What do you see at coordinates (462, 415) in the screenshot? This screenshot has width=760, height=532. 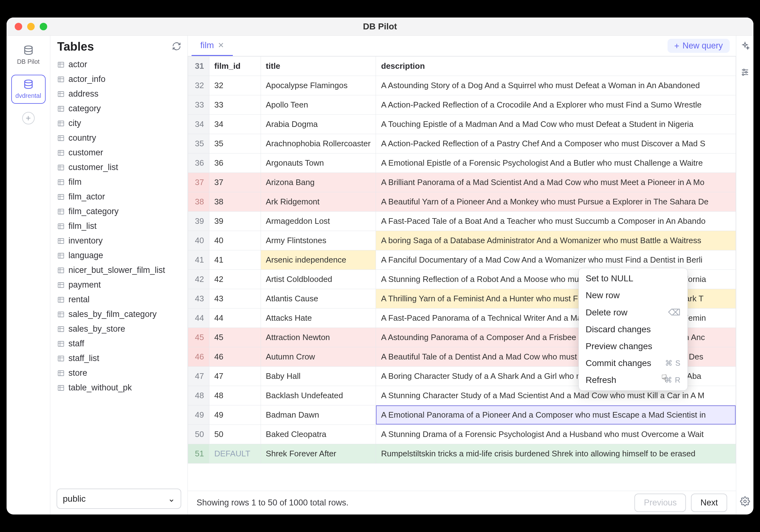 I see `table-row: 4949Badman DawnA Emotional Panorama of a…` at bounding box center [462, 415].